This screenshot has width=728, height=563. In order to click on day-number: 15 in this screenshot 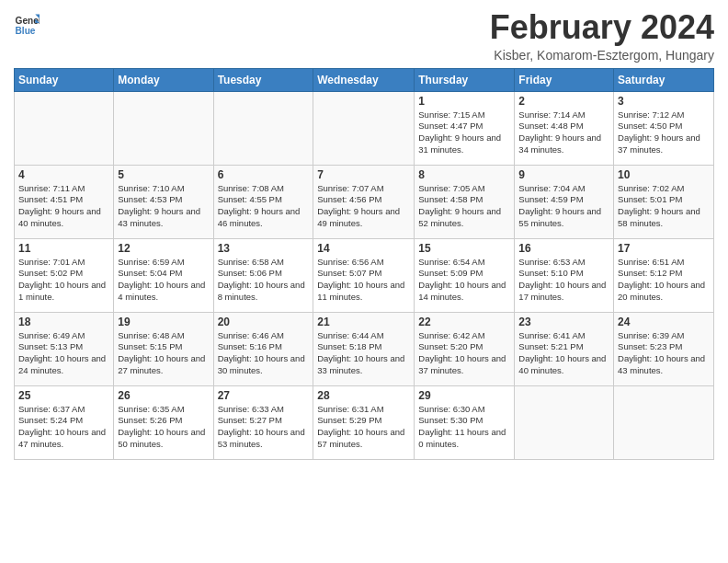, I will do `click(464, 248)`.